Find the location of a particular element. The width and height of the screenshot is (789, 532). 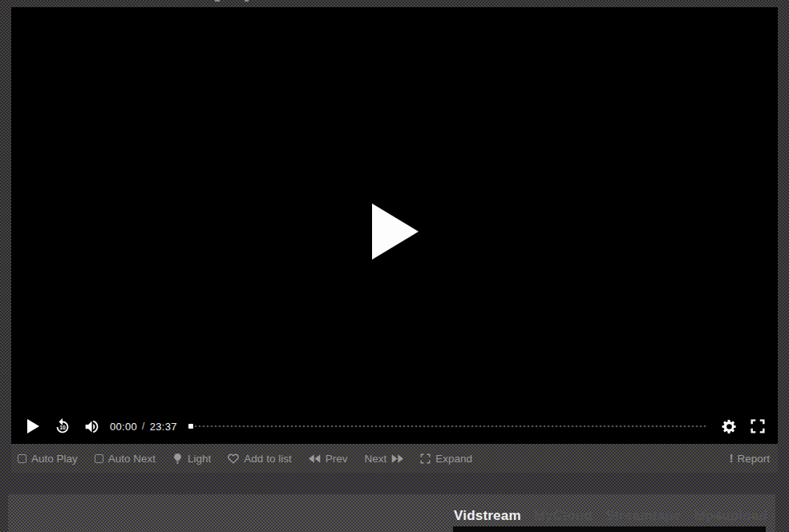

light-toggle: Light is located at coordinates (192, 458).